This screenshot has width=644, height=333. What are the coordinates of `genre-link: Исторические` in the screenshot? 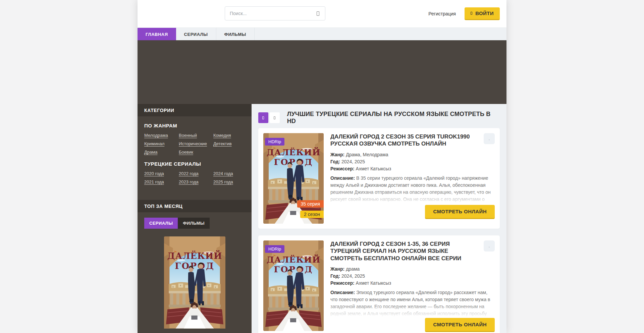 It's located at (196, 144).